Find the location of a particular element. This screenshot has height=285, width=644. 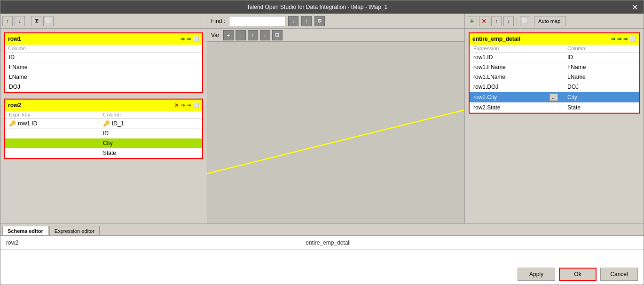

row2-column-header: Column is located at coordinates (150, 115).